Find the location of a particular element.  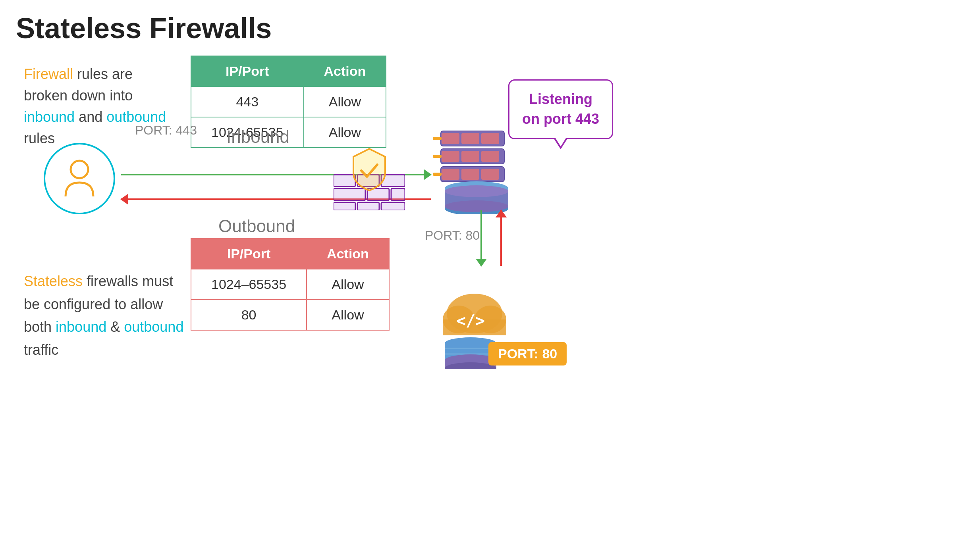

speech-line1: Listening is located at coordinates (561, 99).